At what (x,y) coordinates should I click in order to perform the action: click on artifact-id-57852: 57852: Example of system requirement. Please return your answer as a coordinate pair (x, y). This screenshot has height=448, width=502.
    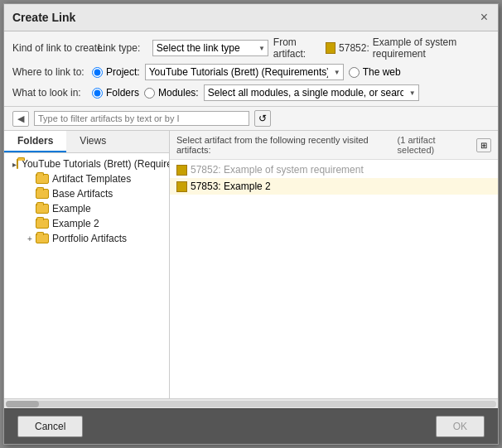
    Looking at the image, I should click on (277, 170).